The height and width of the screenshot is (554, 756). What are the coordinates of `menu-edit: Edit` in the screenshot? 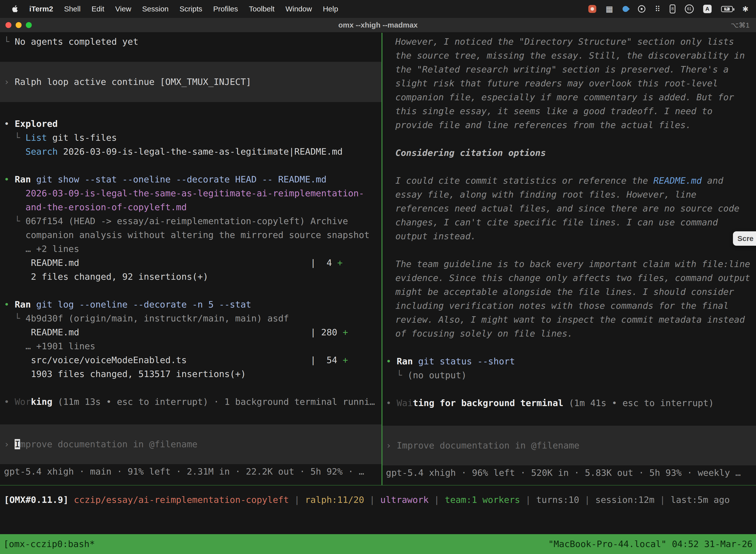 It's located at (98, 9).